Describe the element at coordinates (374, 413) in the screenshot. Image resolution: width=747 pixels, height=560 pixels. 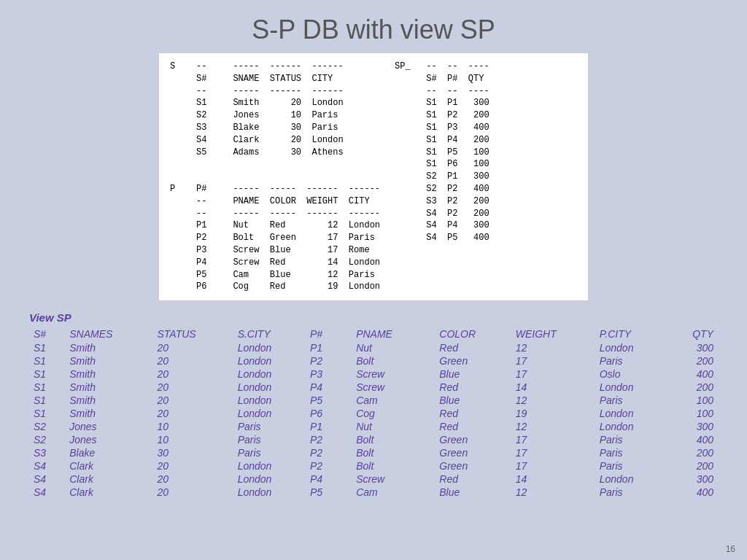
I see `table-row: S1Smith20LondonP6CogRed19London100` at that location.